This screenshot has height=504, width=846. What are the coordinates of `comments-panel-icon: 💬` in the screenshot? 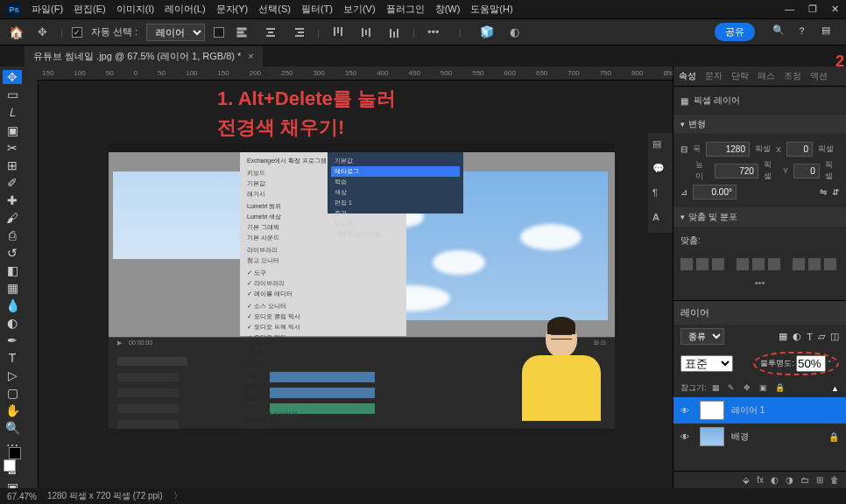 It's located at (660, 171).